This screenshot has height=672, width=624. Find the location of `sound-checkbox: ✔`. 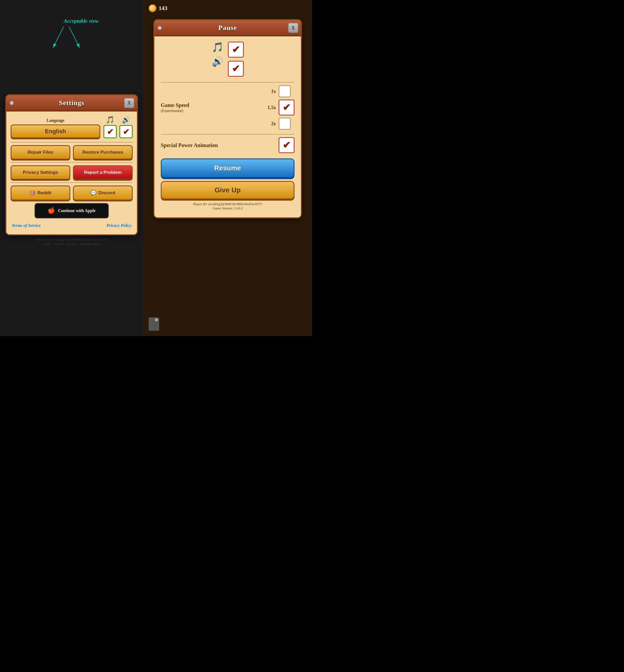

sound-checkbox: ✔ is located at coordinates (126, 132).